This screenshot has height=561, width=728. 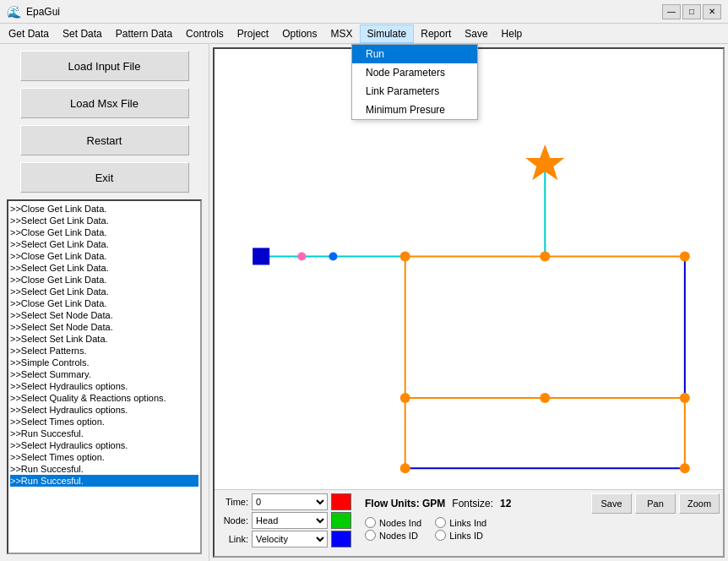 What do you see at coordinates (692, 12) in the screenshot?
I see `title-maximize-button: □` at bounding box center [692, 12].